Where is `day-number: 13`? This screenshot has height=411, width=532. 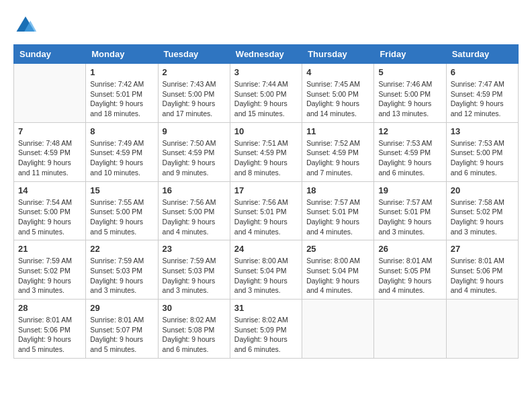 day-number: 13 is located at coordinates (482, 132).